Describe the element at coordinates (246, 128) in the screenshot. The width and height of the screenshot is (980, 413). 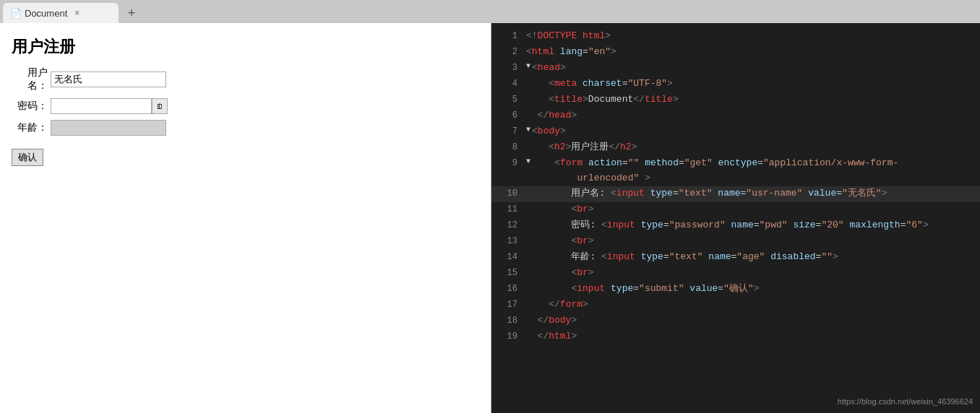
I see `age-row: 年龄：` at that location.